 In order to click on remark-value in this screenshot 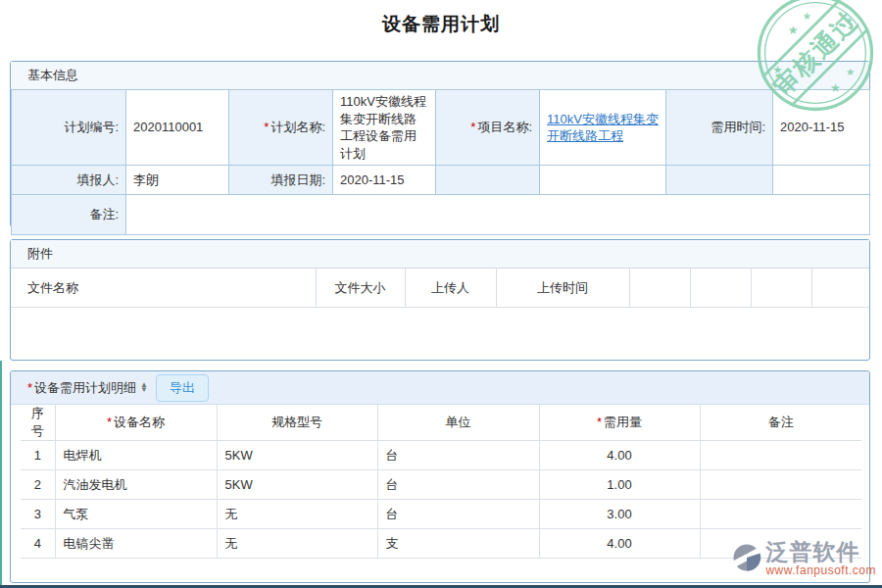, I will do `click(498, 216)`.